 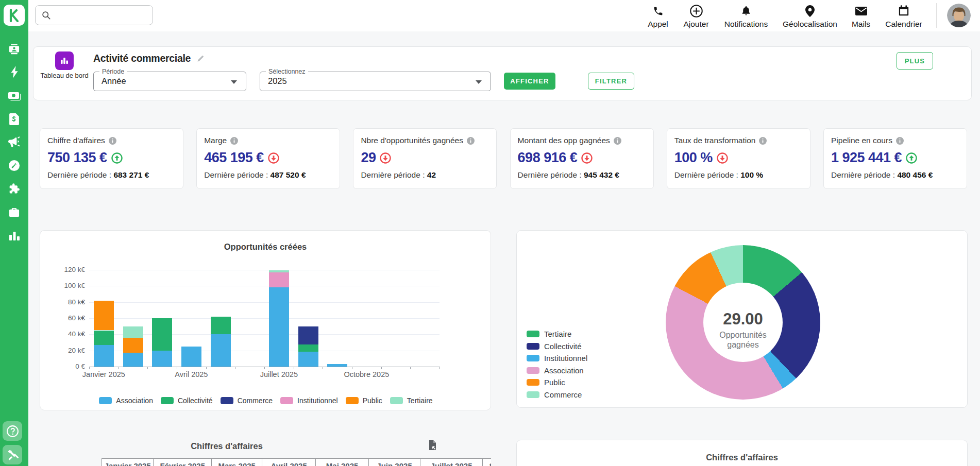 I want to click on logo-k-icon, so click(x=14, y=15).